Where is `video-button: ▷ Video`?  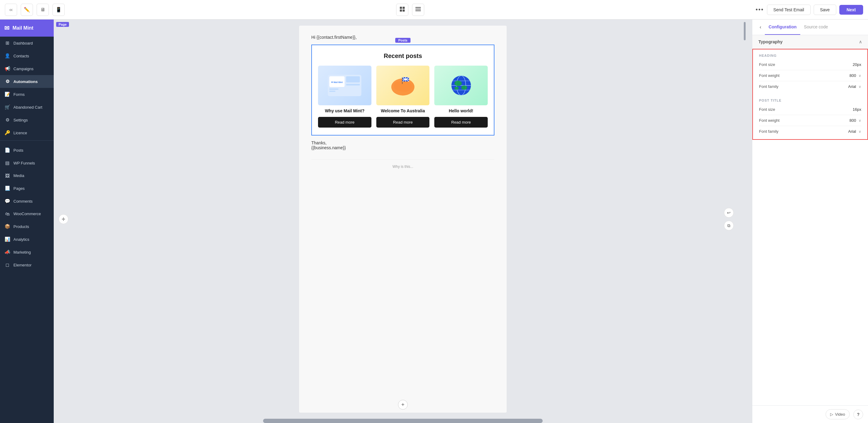
video-button: ▷ Video is located at coordinates (838, 414).